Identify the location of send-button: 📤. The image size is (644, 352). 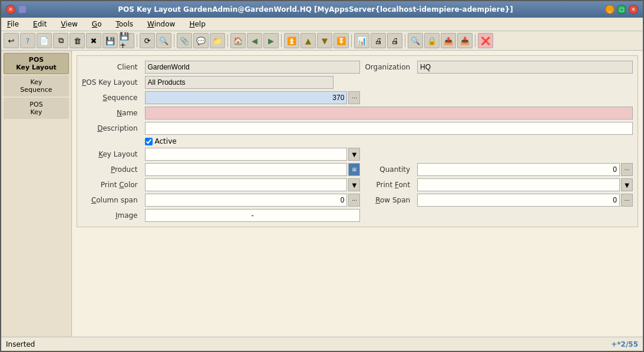
(448, 41).